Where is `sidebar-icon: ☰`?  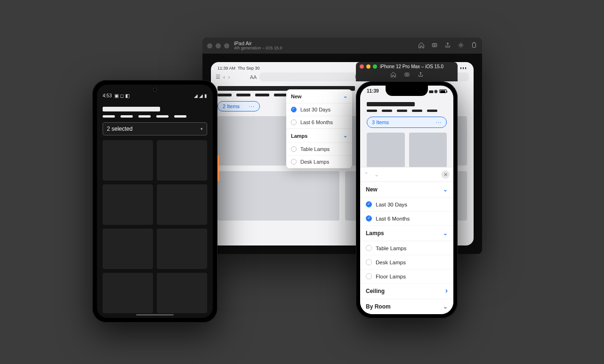
sidebar-icon: ☰ is located at coordinates (218, 77).